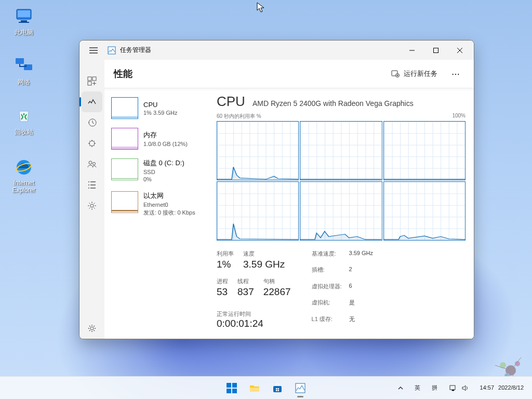 This screenshot has height=399, width=532. What do you see at coordinates (239, 116) in the screenshot?
I see `graph-caption-left: 60 秒内的利用率 %` at bounding box center [239, 116].